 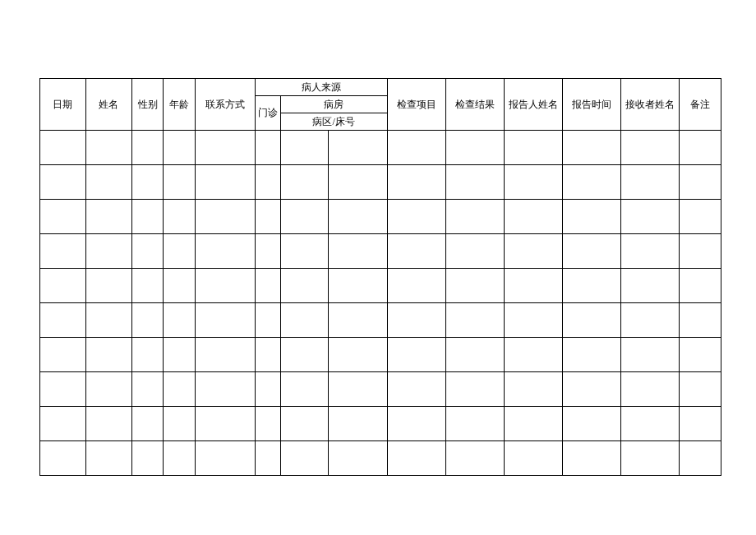 What do you see at coordinates (225, 105) in the screenshot?
I see `header-contact: 联系方式` at bounding box center [225, 105].